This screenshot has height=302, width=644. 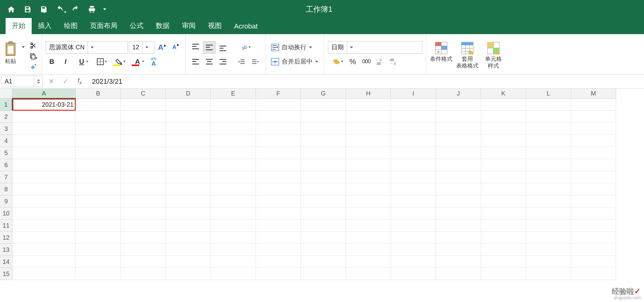 I want to click on format-painter-icon, so click(x=34, y=67).